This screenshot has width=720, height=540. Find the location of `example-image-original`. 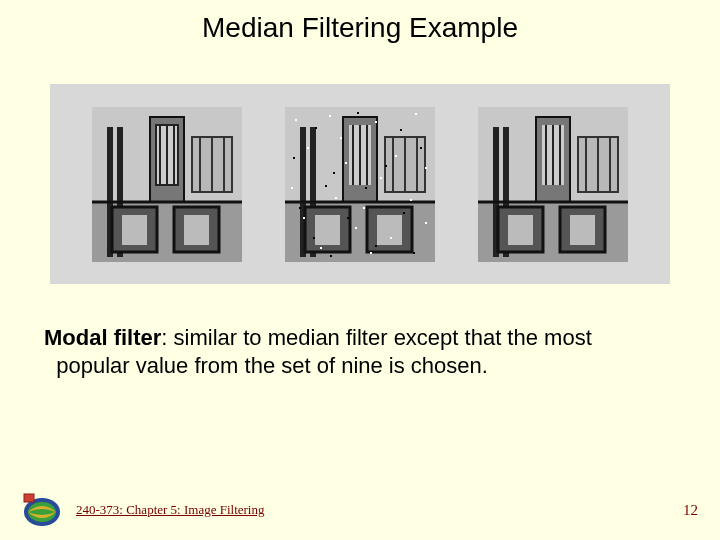

example-image-original is located at coordinates (167, 184).